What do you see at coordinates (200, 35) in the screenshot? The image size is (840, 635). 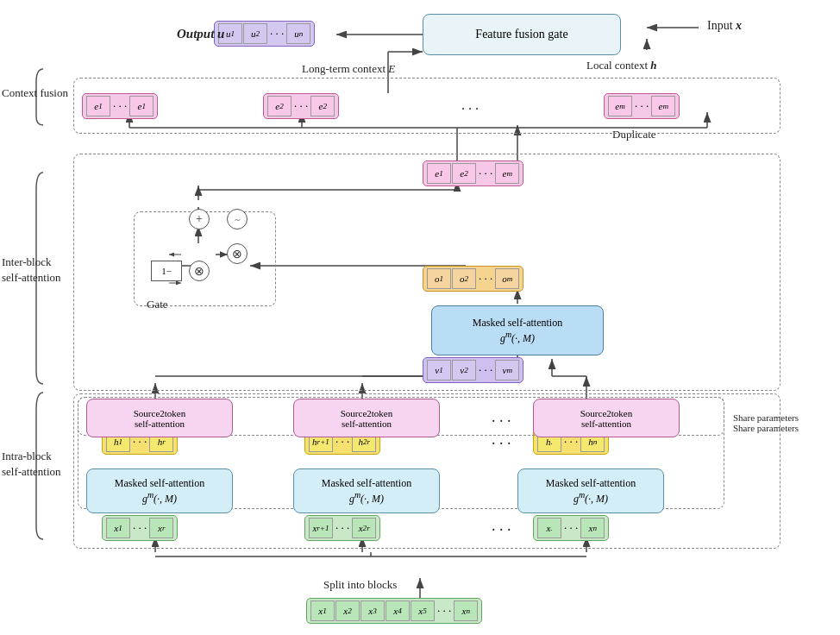 I see `output-u-label: Output u` at bounding box center [200, 35].